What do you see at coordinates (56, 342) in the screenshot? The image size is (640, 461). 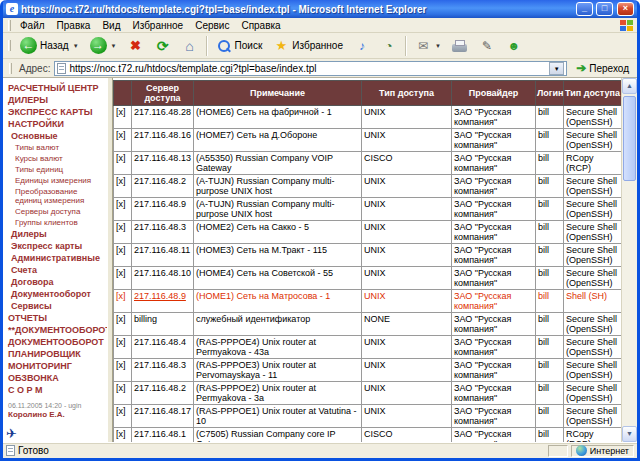 I see `sidebar-link: ДОКУМЕНТООБОРОТ` at bounding box center [56, 342].